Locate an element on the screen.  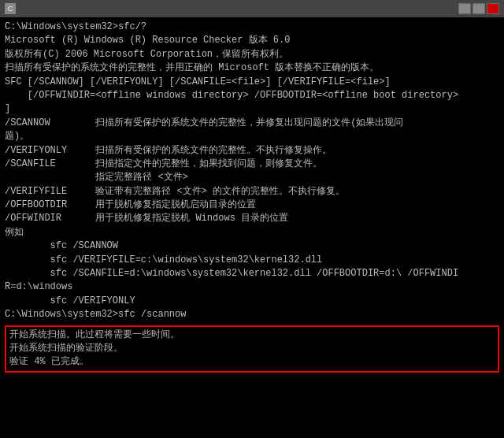
console-line: C:\Windows\system32>sfc/? is located at coordinates (252, 27).